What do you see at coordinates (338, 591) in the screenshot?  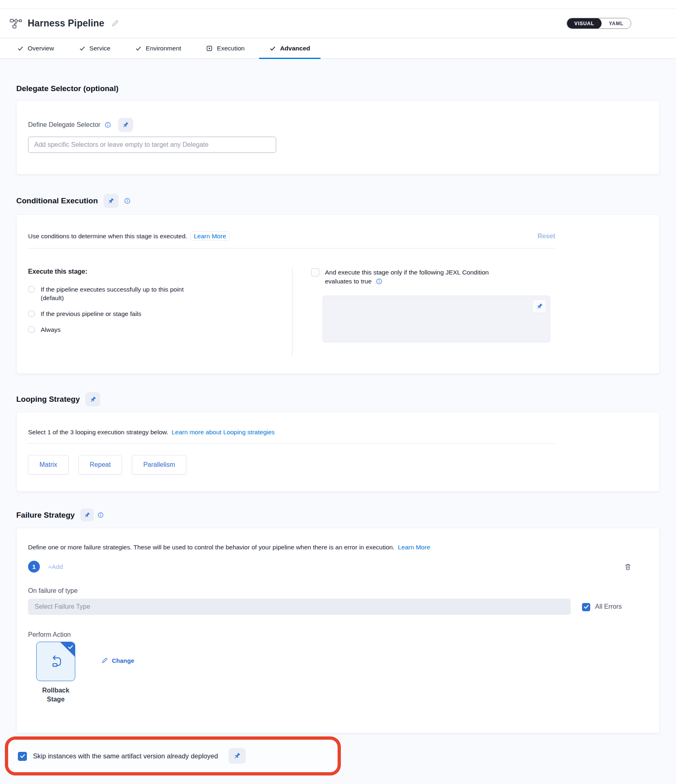 I see `on-failure-label: On failure of type` at bounding box center [338, 591].